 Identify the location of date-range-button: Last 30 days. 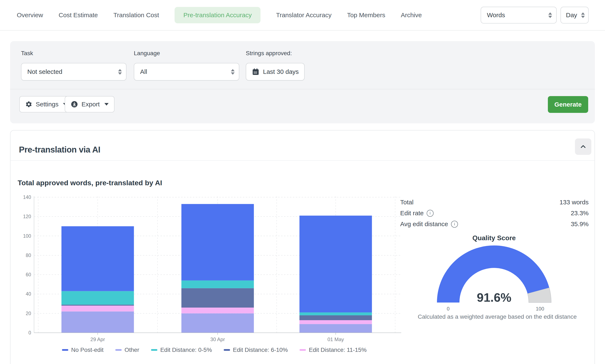
(275, 72).